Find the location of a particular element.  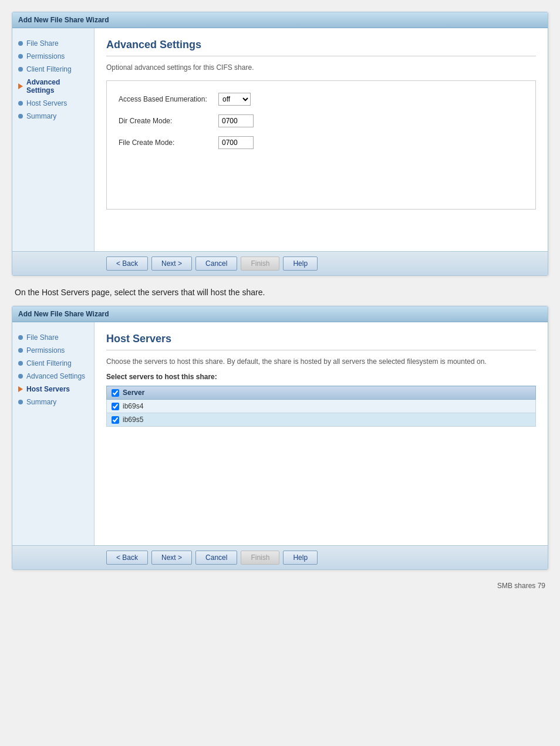

sidebar2-label-advanced-settings: Advanced Settings is located at coordinates (56, 376).